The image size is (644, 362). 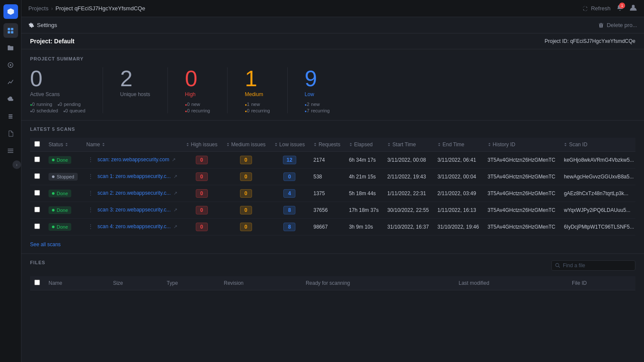 I want to click on col-requests: Requests, so click(x=327, y=145).